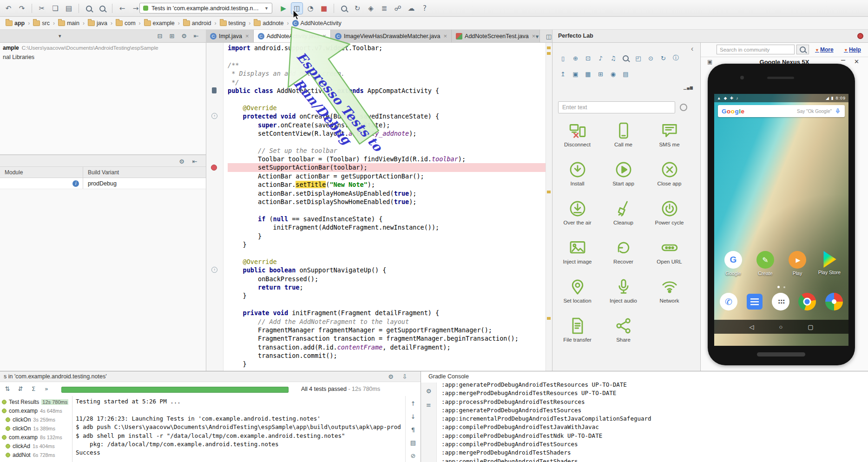  Describe the element at coordinates (838, 111) in the screenshot. I see `mic-icon` at that location.